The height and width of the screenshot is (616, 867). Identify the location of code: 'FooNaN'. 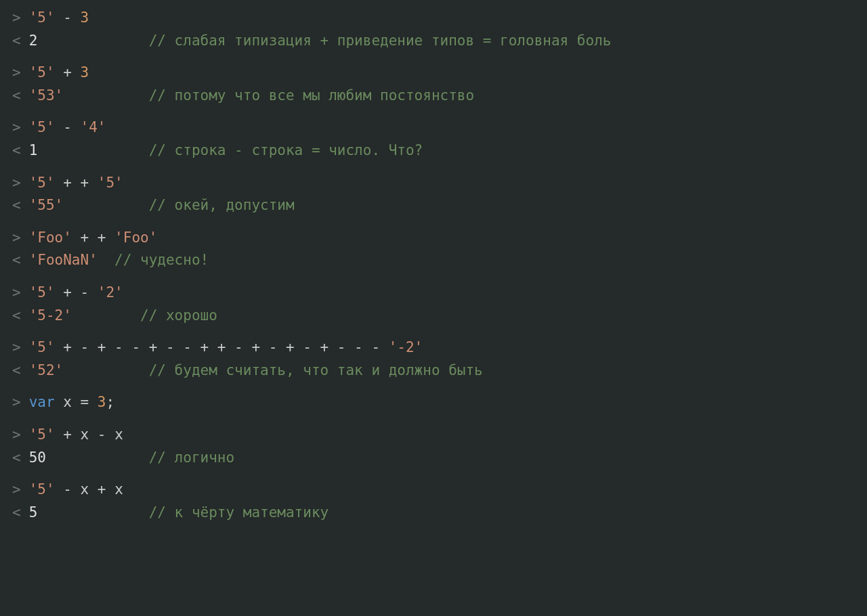
(64, 261).